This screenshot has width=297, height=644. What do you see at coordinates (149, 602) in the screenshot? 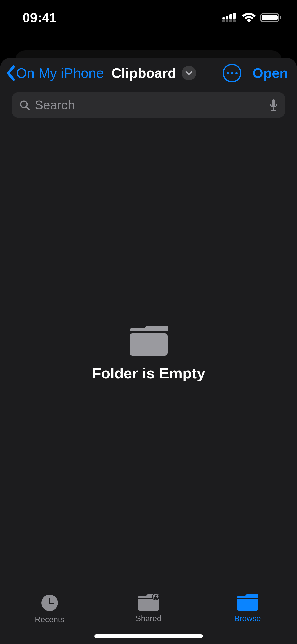
I see `shared-folder-icon` at bounding box center [149, 602].